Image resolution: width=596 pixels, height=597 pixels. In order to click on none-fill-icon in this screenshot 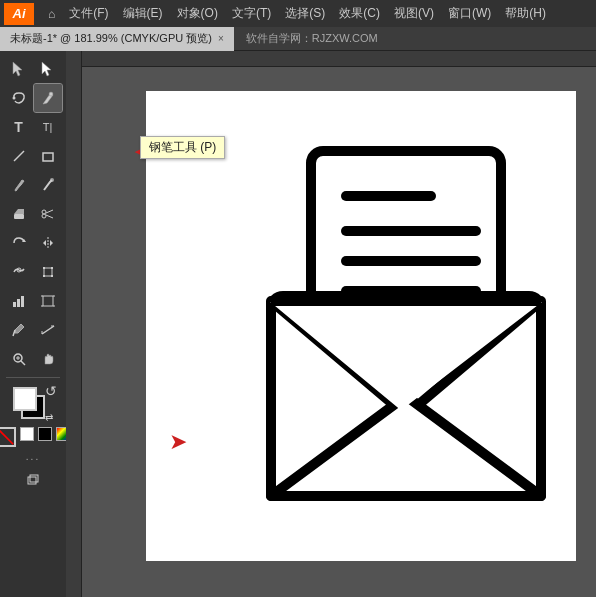, I will do `click(8, 437)`.